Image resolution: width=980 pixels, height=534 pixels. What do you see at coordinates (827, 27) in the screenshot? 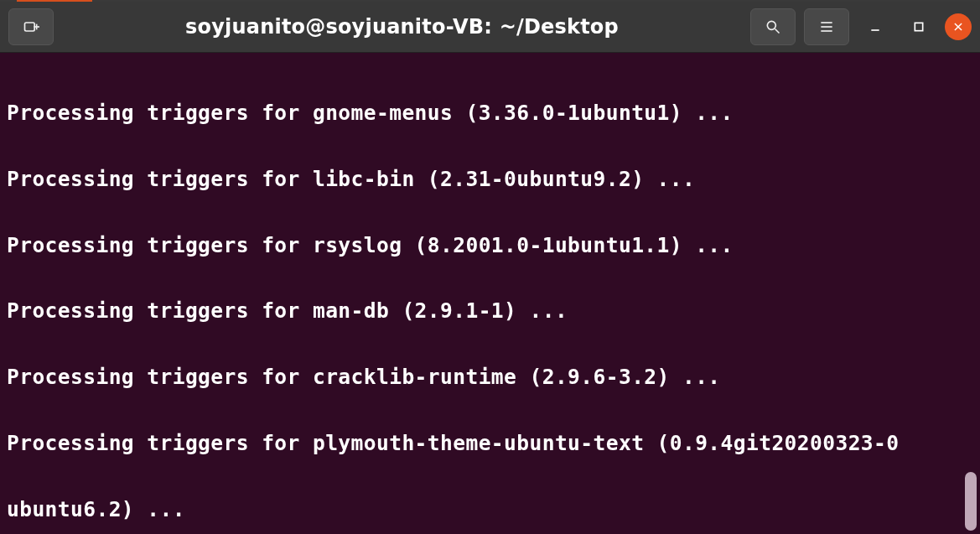
I see `hamburger-icon` at bounding box center [827, 27].